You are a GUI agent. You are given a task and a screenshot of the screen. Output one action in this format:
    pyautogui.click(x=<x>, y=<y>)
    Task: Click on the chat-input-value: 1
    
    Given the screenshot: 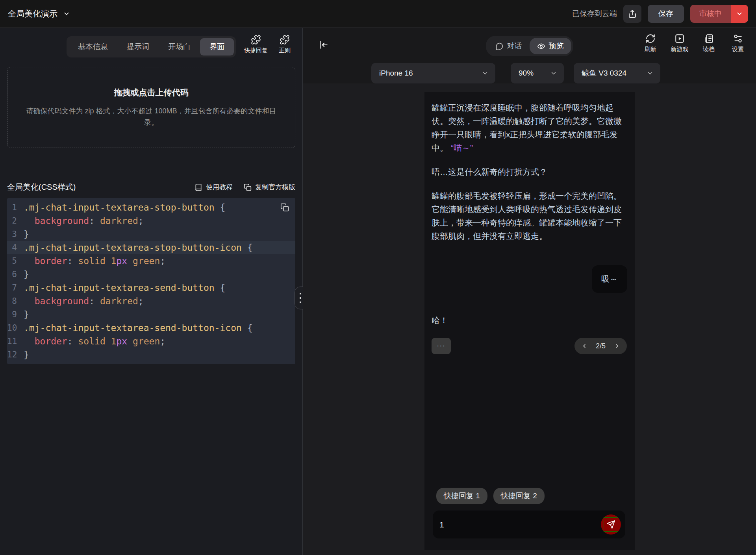 What is the action you would take?
    pyautogui.click(x=442, y=525)
    